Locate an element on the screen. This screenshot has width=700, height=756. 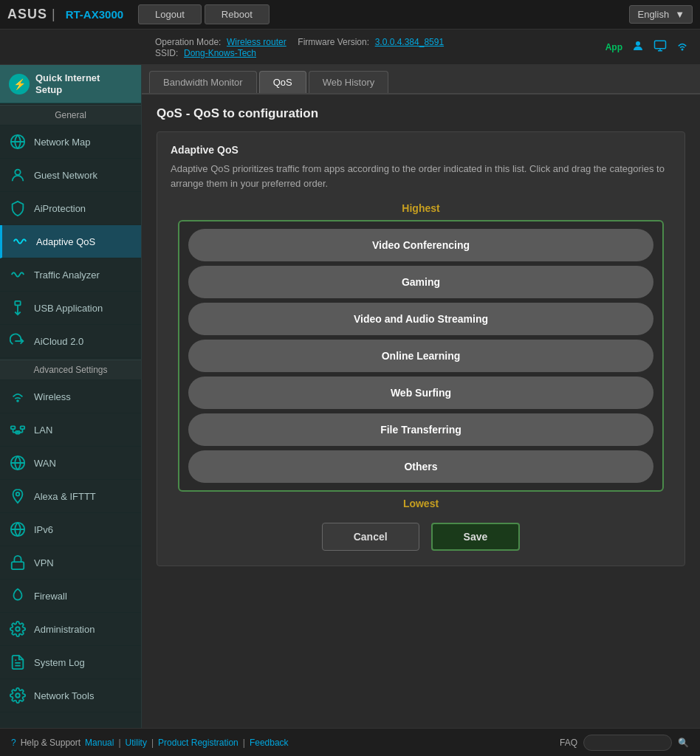
usb-application-label: USB Application is located at coordinates (68, 309).